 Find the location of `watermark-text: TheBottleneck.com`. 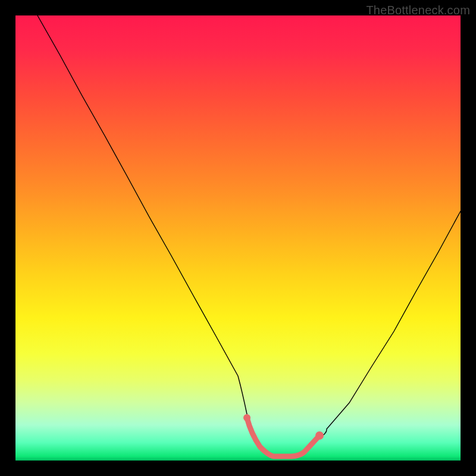

watermark-text: TheBottleneck.com is located at coordinates (418, 11).